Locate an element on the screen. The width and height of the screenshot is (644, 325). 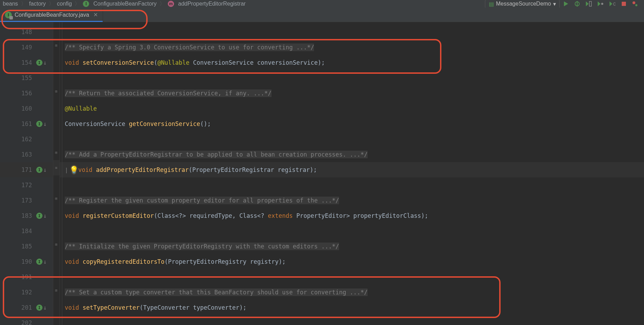
code-line: /** Return the associated ConversionServ… is located at coordinates (352, 93).